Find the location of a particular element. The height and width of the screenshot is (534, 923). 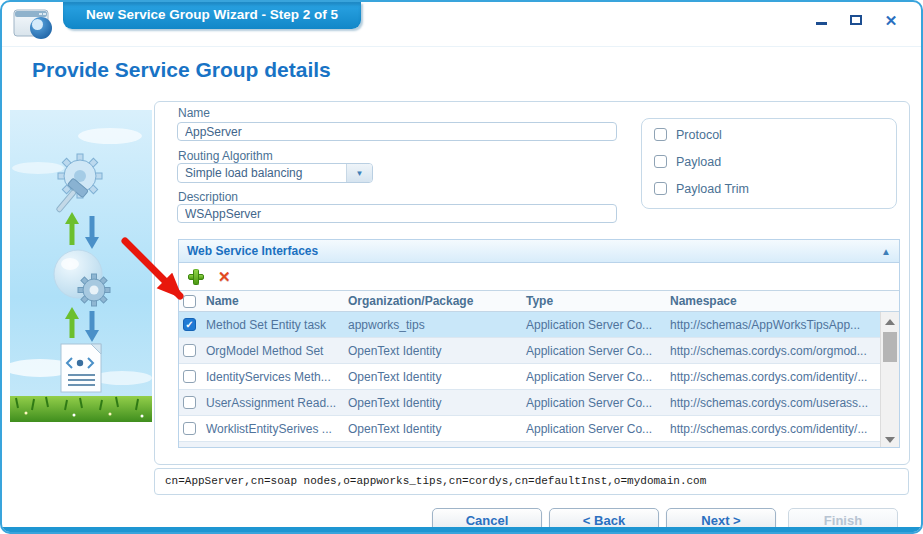

close-icon: ✕ is located at coordinates (891, 20).